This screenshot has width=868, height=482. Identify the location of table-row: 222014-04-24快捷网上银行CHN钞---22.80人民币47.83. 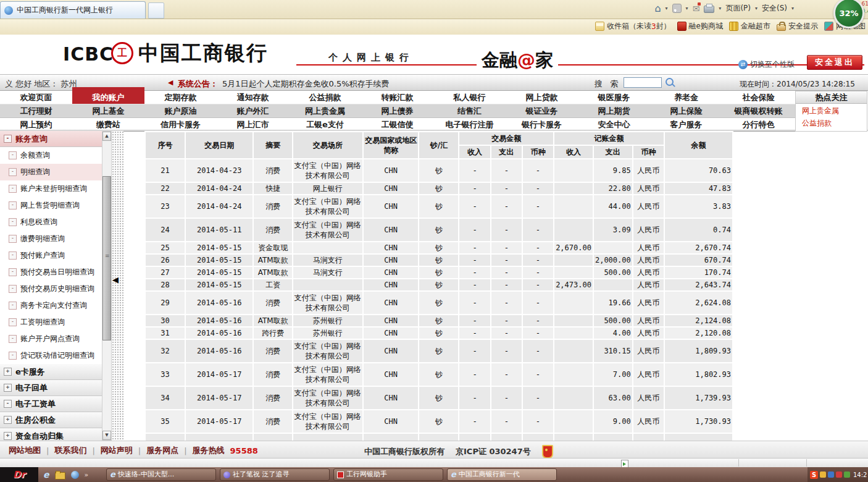
(439, 188).